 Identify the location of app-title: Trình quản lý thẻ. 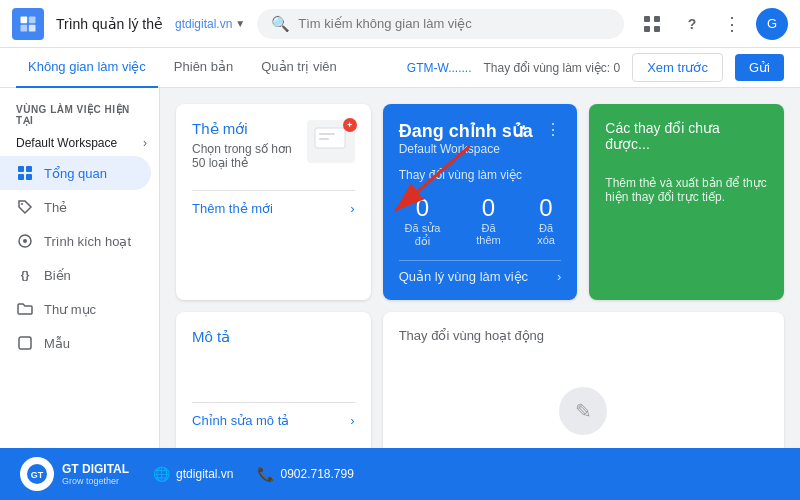
(110, 24).